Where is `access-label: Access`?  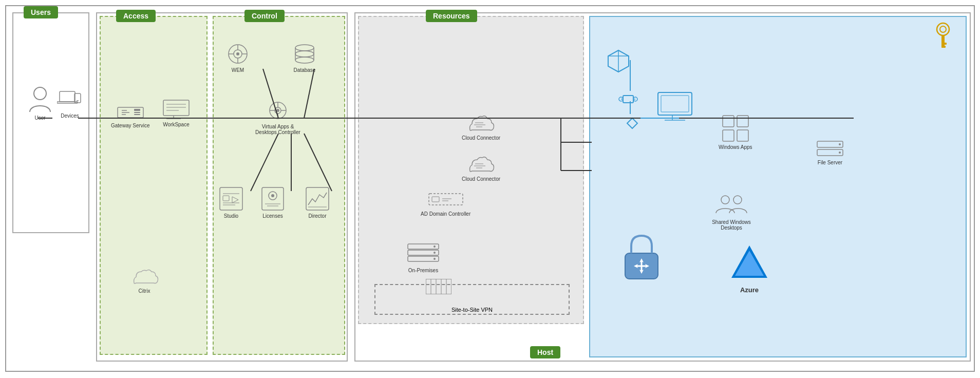
access-label: Access is located at coordinates (136, 16).